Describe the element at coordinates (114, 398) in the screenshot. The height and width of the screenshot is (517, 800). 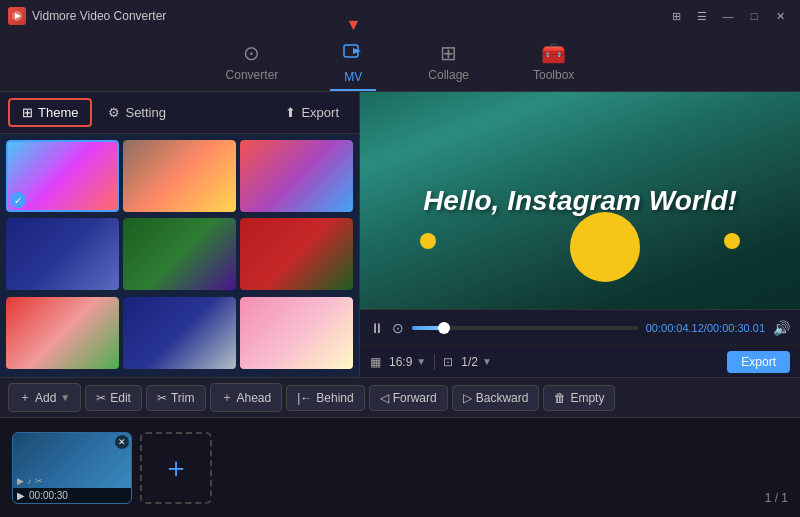
I see `edit-button: ✂ Edit` at that location.